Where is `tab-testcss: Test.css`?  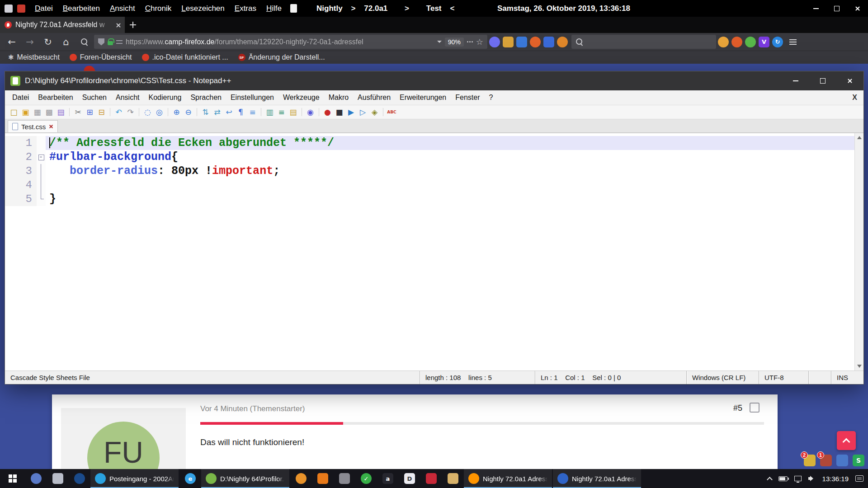
tab-testcss: Test.css is located at coordinates (33, 127).